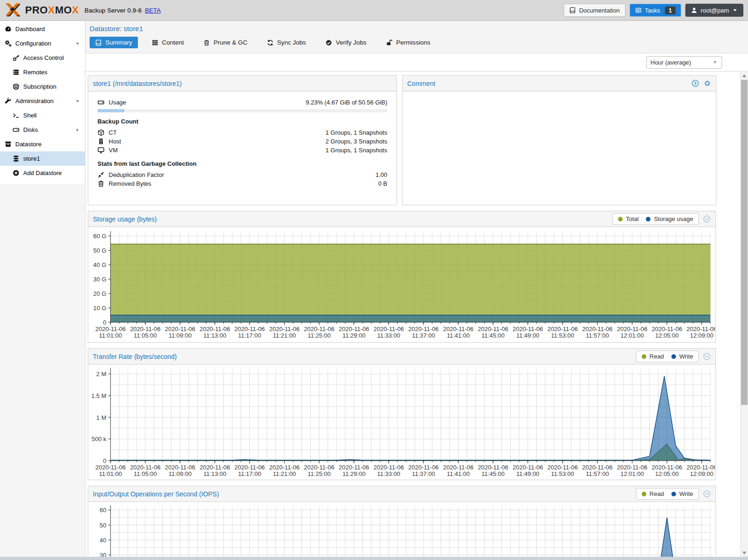 The width and height of the screenshot is (748, 560). Describe the element at coordinates (43, 101) in the screenshot. I see `sidebar-item-administration: Administration` at that location.